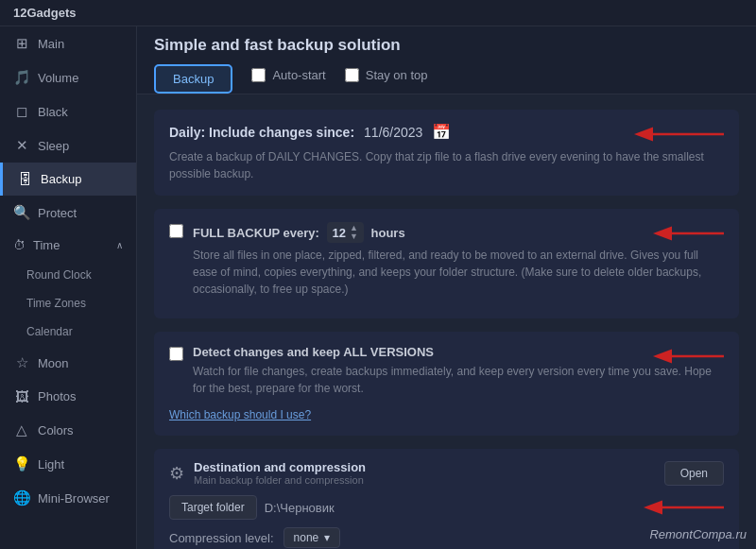 The height and width of the screenshot is (549, 756). I want to click on hours-control: 12 ▲▼, so click(346, 232).